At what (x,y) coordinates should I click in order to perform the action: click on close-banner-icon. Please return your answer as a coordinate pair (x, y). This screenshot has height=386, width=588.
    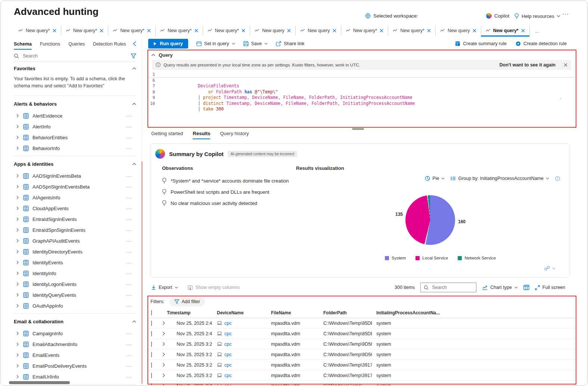
    Looking at the image, I should click on (566, 65).